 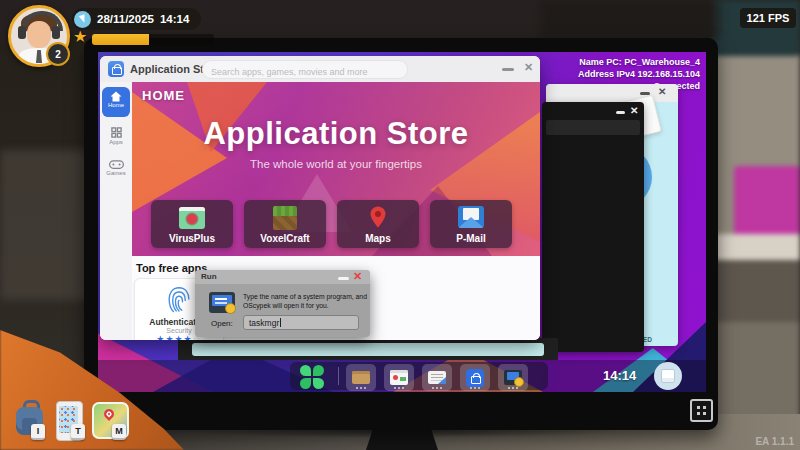 What do you see at coordinates (116, 69) in the screenshot?
I see `store-app-icon` at bounding box center [116, 69].